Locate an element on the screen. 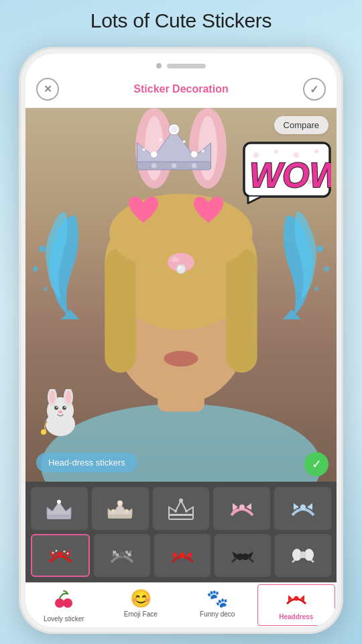 The height and width of the screenshot is (644, 362). sticker-thumb-crown2 is located at coordinates (121, 508).